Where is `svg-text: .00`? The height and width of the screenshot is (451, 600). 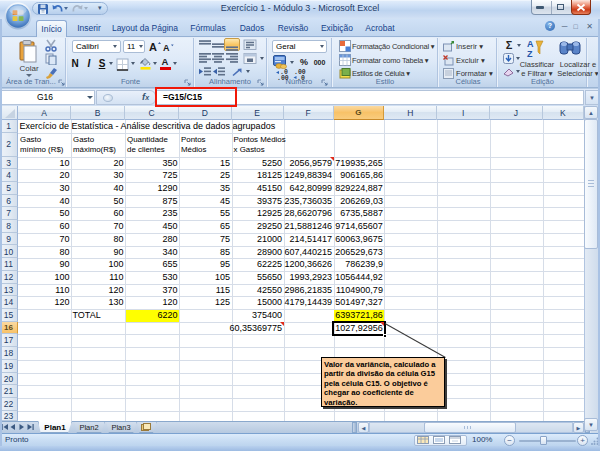 svg-text: .00 is located at coordinates (283, 78).